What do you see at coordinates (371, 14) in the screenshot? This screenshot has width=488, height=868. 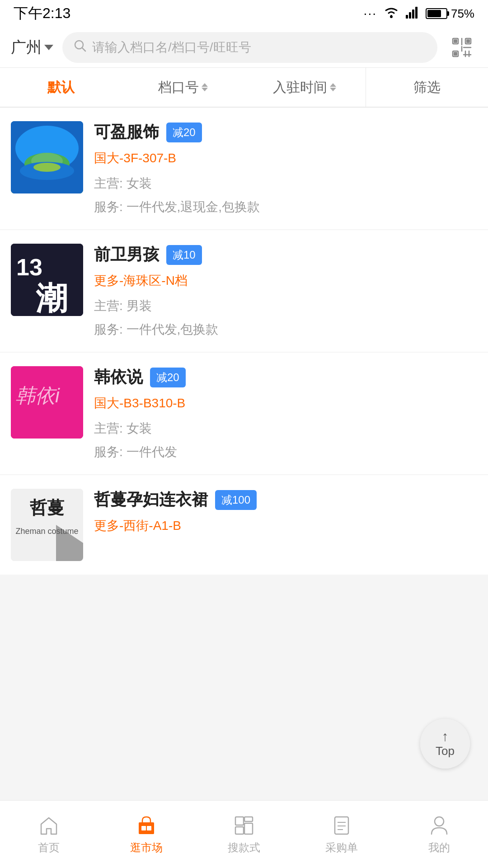 I see `signal-dots-icon: ···` at bounding box center [371, 14].